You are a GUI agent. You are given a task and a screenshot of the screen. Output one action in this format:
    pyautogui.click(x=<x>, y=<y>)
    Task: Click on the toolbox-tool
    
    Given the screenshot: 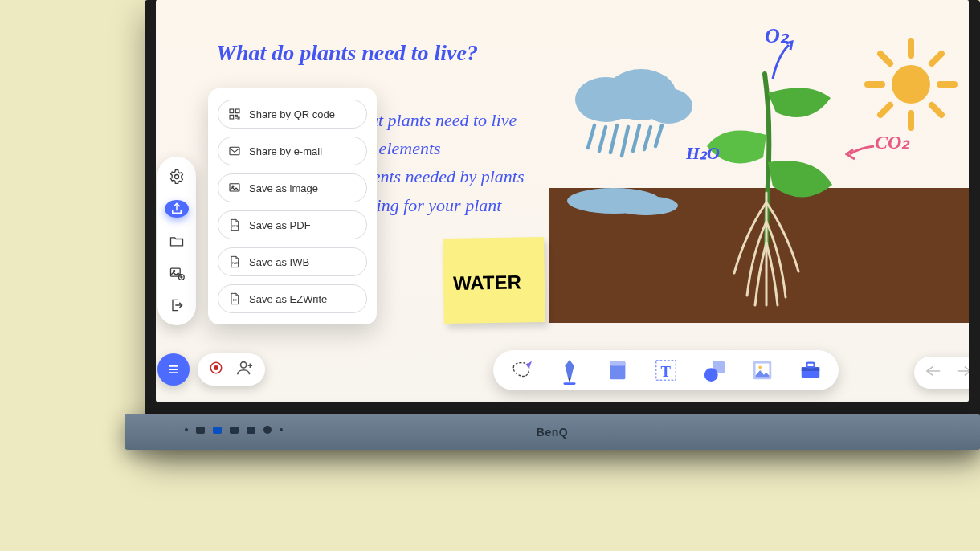 What is the action you would take?
    pyautogui.click(x=811, y=370)
    